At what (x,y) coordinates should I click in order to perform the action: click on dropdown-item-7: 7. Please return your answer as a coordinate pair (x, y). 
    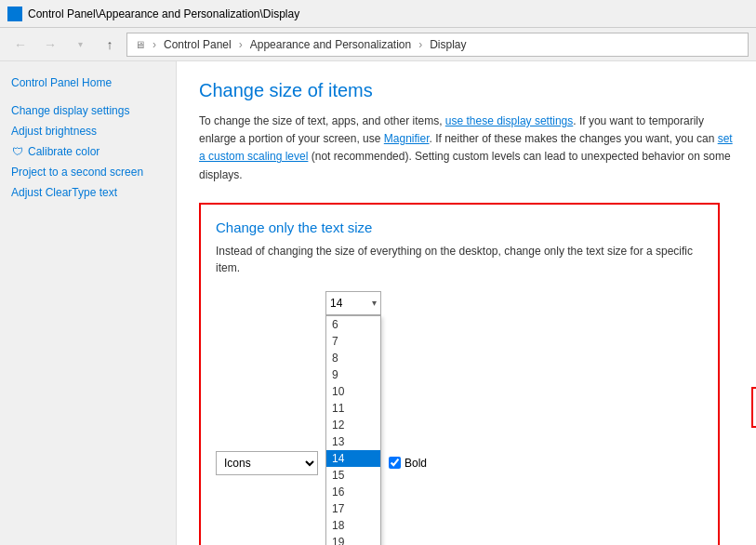
    Looking at the image, I should click on (353, 341).